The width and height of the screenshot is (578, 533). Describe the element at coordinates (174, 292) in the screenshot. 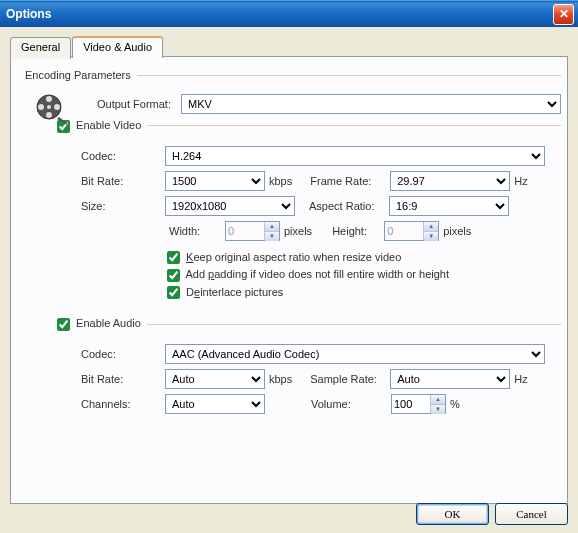

I see `deinterlace-checkbox` at that location.